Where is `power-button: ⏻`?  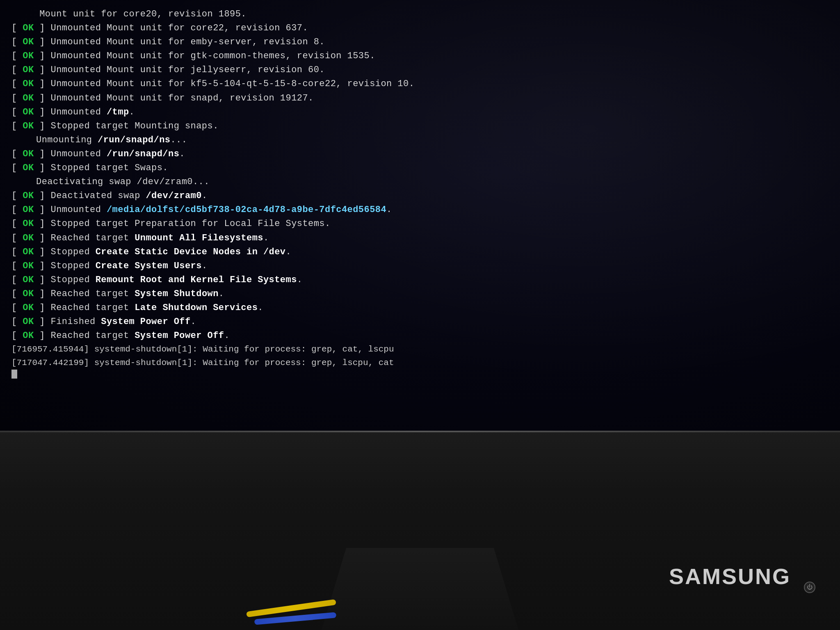
power-button: ⏻ is located at coordinates (810, 587).